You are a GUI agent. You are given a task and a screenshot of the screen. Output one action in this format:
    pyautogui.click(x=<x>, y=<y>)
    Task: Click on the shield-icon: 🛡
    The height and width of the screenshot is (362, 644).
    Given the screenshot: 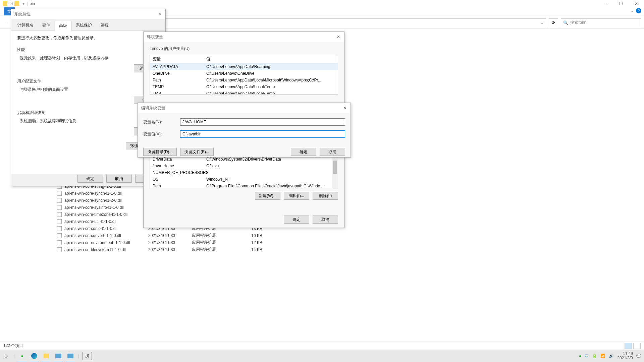 What is the action you would take?
    pyautogui.click(x=587, y=356)
    